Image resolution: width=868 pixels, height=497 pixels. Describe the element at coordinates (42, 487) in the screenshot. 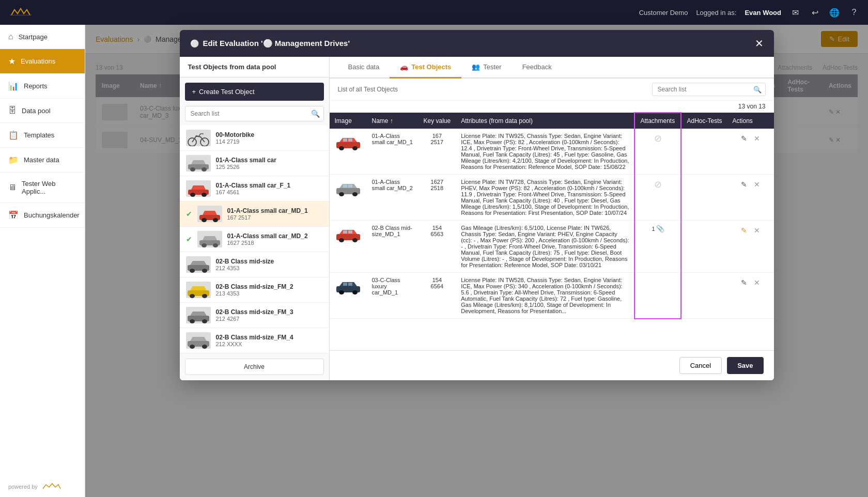

I see `powered-by: powered by` at that location.